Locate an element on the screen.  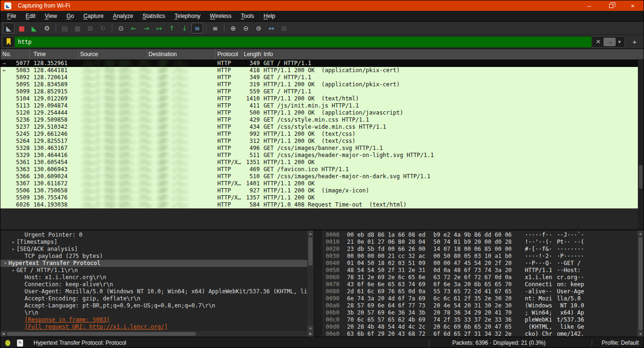
column-header-info: Info is located at coordinates (453, 54).